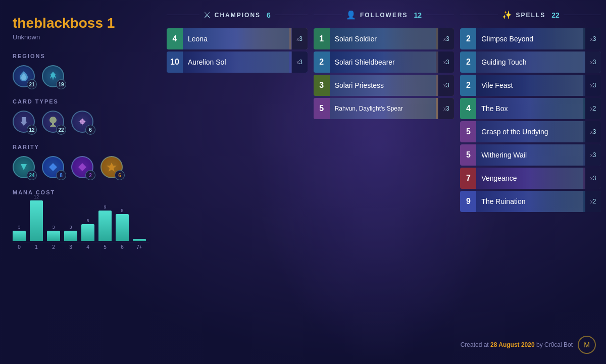 The height and width of the screenshot is (364, 606). I want to click on bar-6: 8, so click(122, 224).